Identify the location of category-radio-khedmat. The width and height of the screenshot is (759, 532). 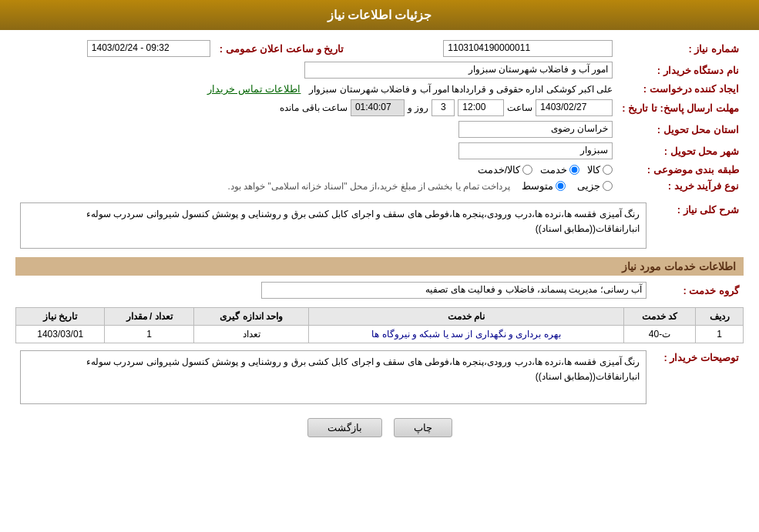
(575, 169).